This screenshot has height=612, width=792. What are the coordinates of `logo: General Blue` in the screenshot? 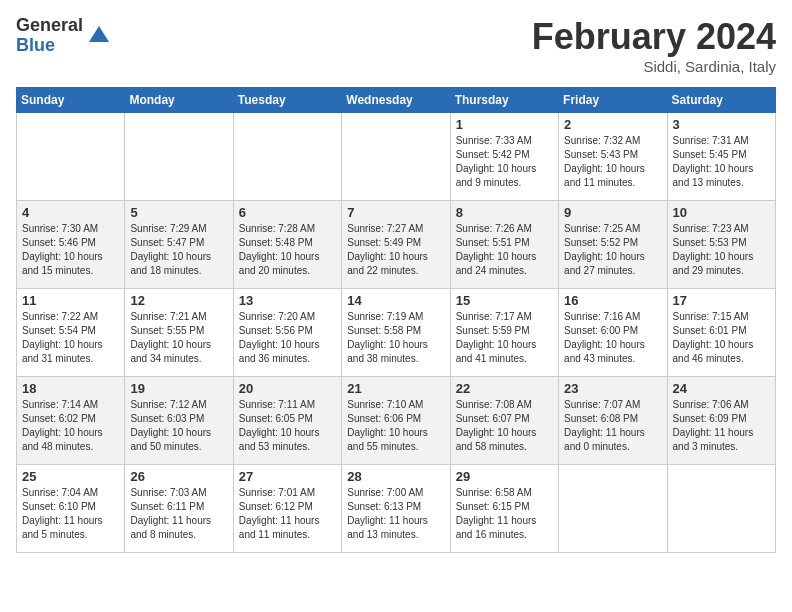 It's located at (64, 36).